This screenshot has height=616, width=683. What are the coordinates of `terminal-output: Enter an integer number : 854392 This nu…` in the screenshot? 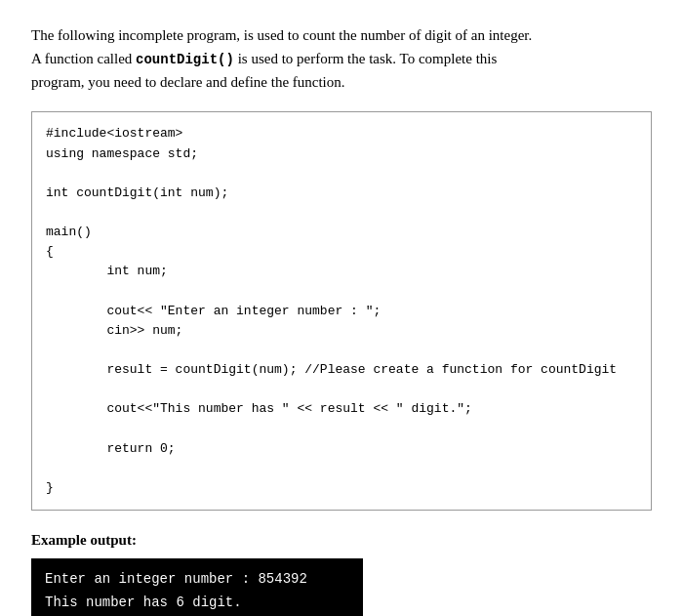 It's located at (197, 588).